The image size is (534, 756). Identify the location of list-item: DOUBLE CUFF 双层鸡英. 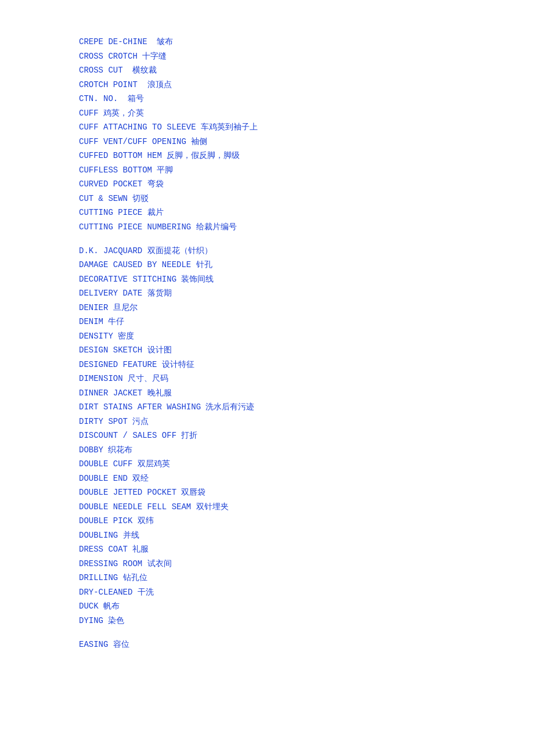
(267, 465).